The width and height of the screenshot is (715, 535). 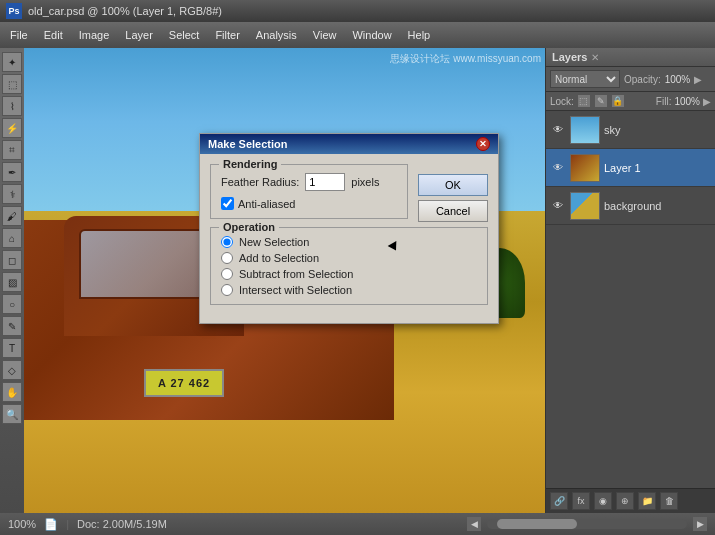 What do you see at coordinates (12, 84) in the screenshot?
I see `marquee-tool: ⬚` at bounding box center [12, 84].